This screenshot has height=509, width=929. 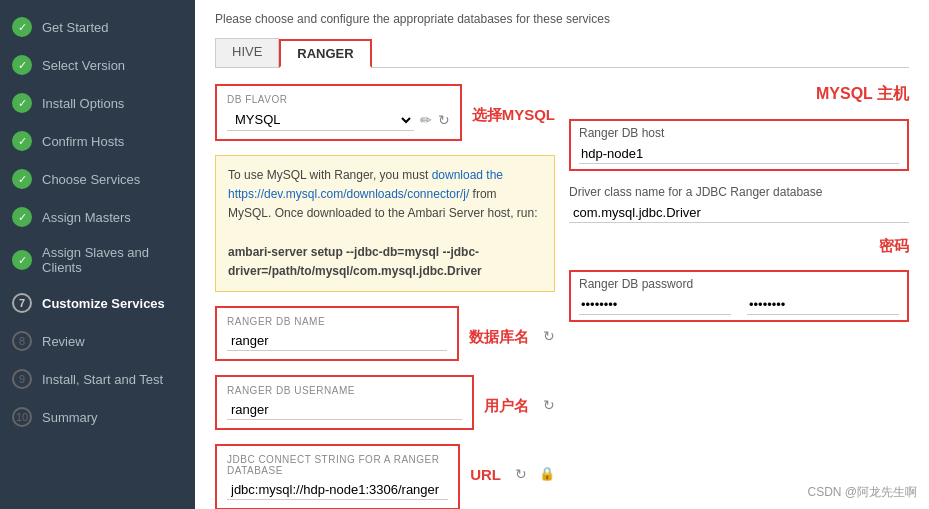 What do you see at coordinates (355, 262) in the screenshot?
I see `info-command: ambari-server setup --jdbc-db=mysql --jd…` at bounding box center [355, 262].